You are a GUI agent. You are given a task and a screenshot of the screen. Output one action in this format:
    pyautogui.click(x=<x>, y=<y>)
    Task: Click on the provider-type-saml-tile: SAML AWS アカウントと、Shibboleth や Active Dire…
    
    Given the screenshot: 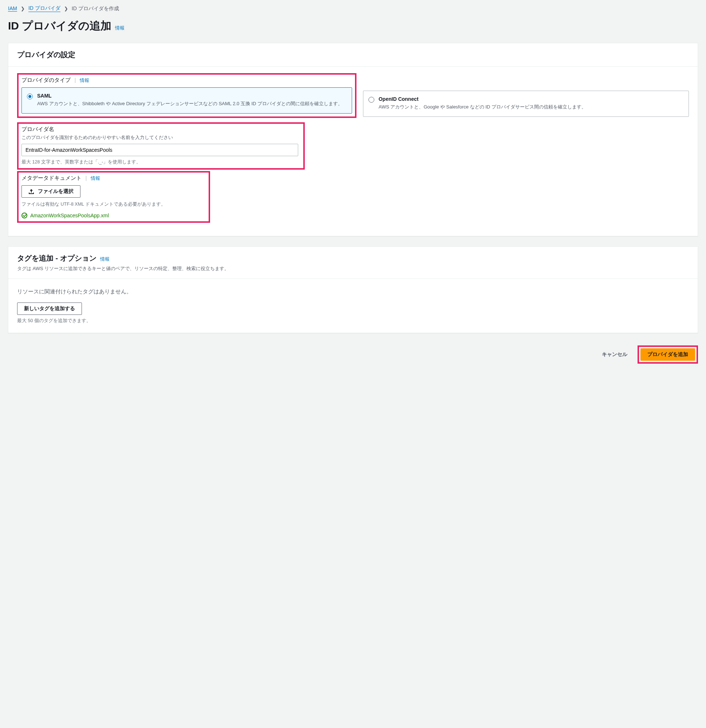 What is the action you would take?
    pyautogui.click(x=187, y=100)
    